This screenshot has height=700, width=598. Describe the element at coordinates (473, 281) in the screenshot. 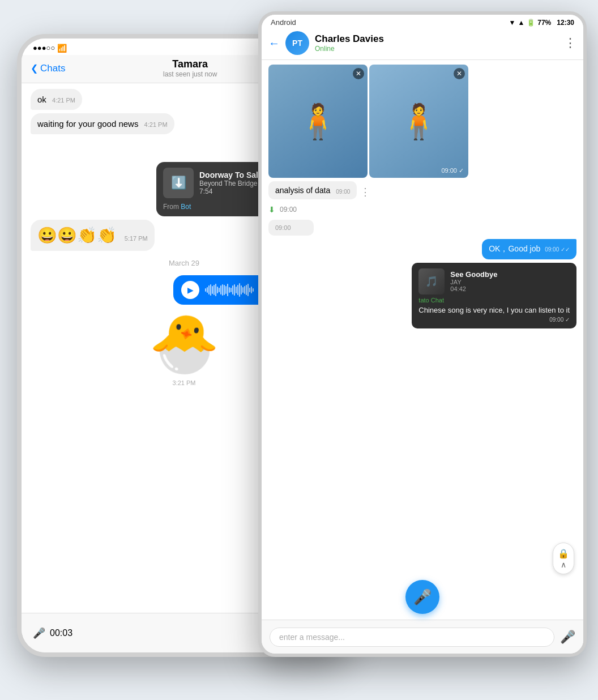

I see `android-music-info: See Goodbye JAY 04:42` at that location.